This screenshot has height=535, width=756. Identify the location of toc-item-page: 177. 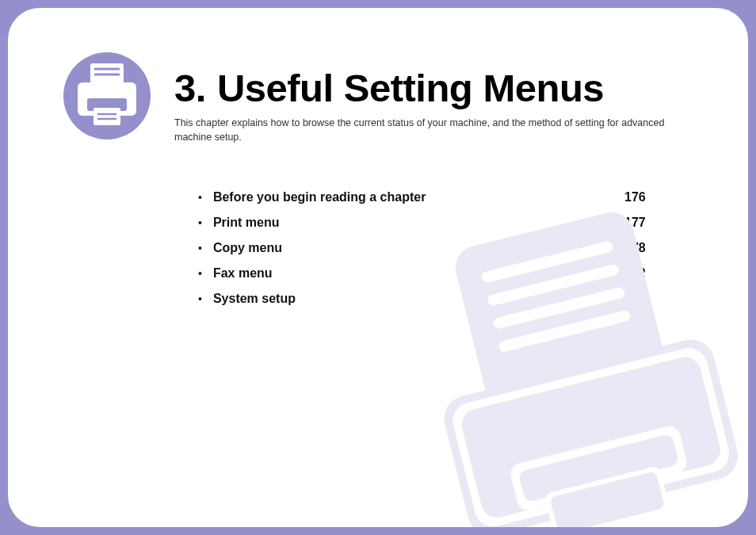
(640, 223).